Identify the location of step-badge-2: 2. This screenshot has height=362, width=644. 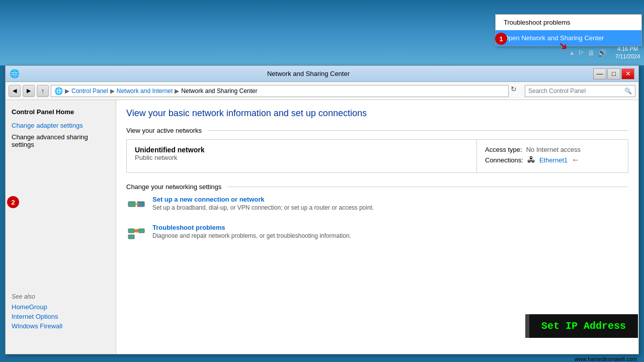
(13, 202).